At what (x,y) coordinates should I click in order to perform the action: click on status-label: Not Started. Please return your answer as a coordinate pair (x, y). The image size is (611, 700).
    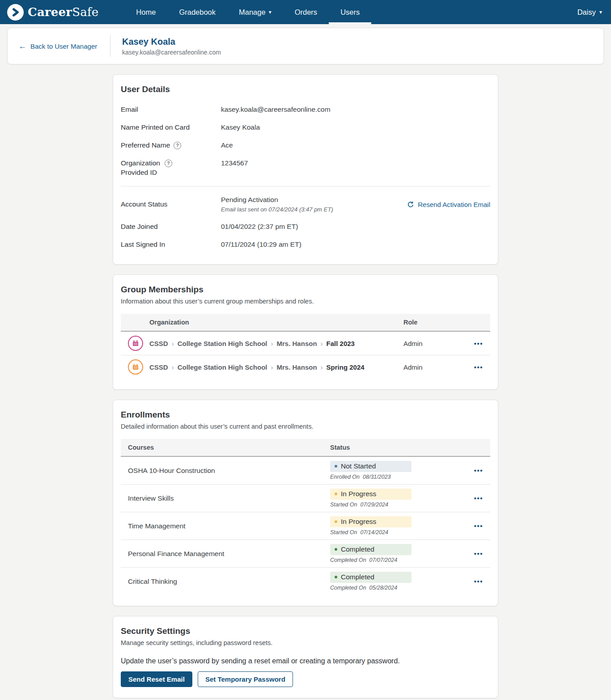
    Looking at the image, I should click on (358, 466).